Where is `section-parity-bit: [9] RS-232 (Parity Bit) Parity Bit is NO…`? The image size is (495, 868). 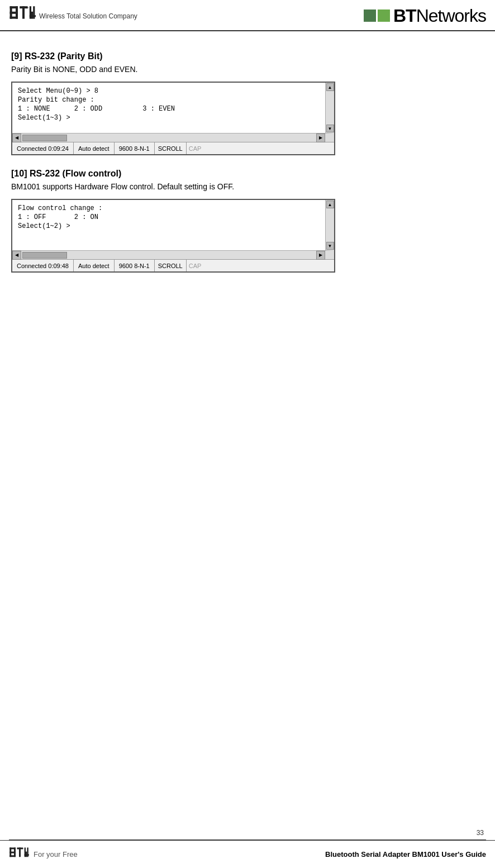 section-parity-bit: [9] RS-232 (Parity Bit) Parity Bit is NO… is located at coordinates (245, 103).